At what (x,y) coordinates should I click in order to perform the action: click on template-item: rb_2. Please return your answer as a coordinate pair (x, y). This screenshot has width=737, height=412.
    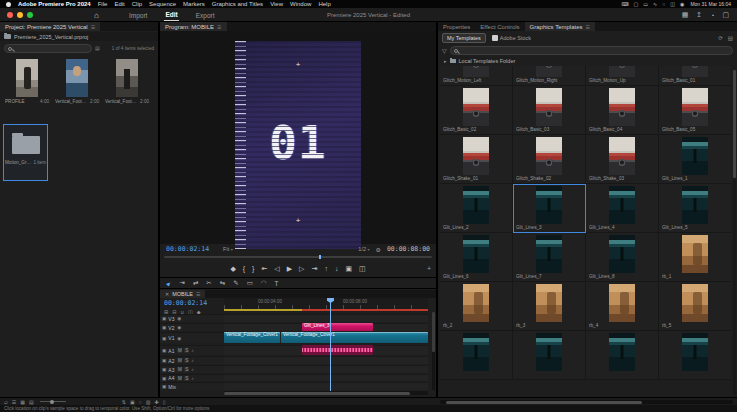
    Looking at the image, I should click on (476, 306).